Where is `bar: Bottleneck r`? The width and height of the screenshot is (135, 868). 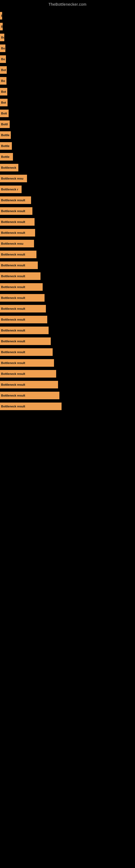 bar: Bottleneck r is located at coordinates (11, 189).